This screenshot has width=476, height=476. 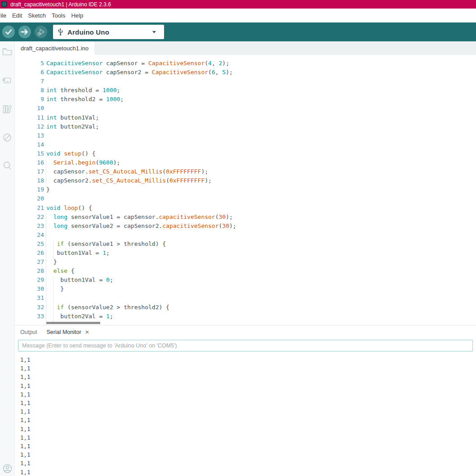 I want to click on code-line: 27 }, so click(x=245, y=263).